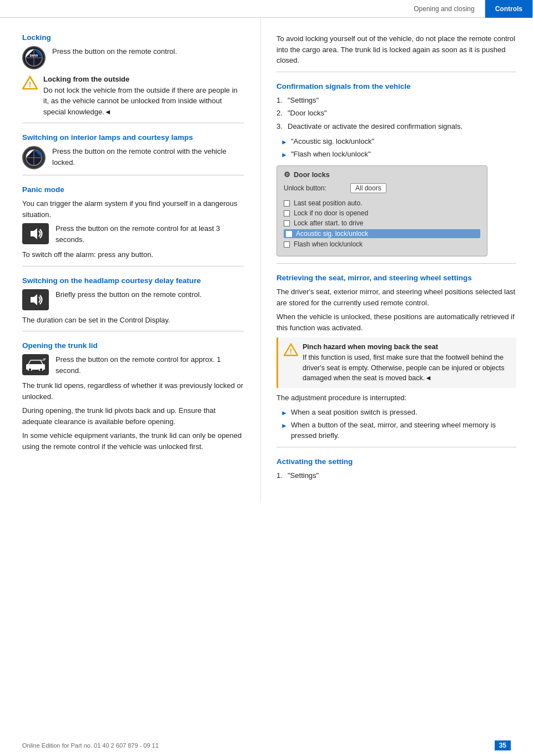 This screenshot has height=756, width=533. What do you see at coordinates (133, 234) in the screenshot?
I see `panic-mode-icon-row: Press the button on the remote control f…` at bounding box center [133, 234].